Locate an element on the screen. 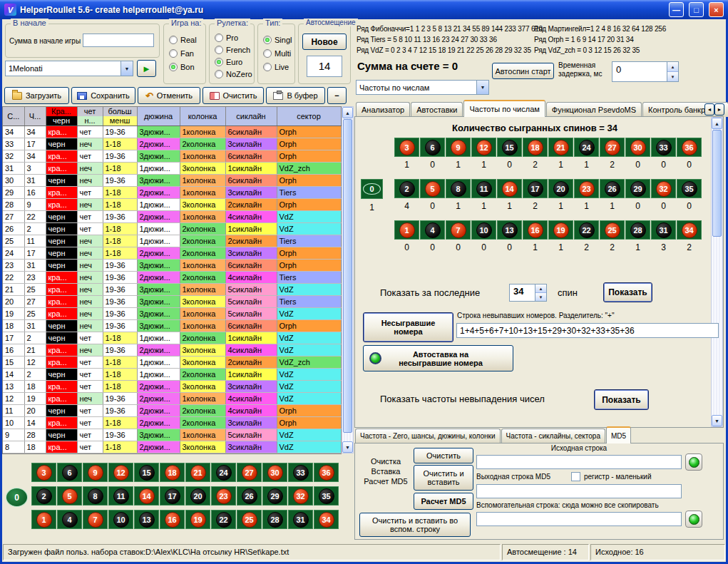 The height and width of the screenshot is (564, 728). table-scrollbar: ▲ ▼ is located at coordinates (348, 280).